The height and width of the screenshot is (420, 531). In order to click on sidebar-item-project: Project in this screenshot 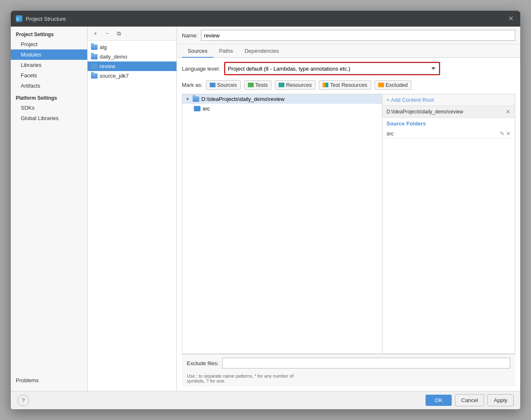, I will do `click(49, 44)`.